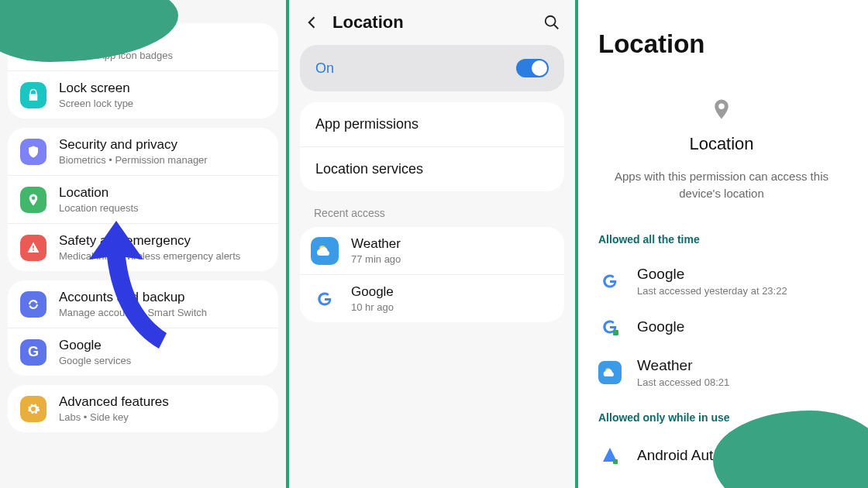 The image size is (868, 488). Describe the element at coordinates (722, 373) in the screenshot. I see `permission-app-row: Weather Last accessed 08:21` at that location.